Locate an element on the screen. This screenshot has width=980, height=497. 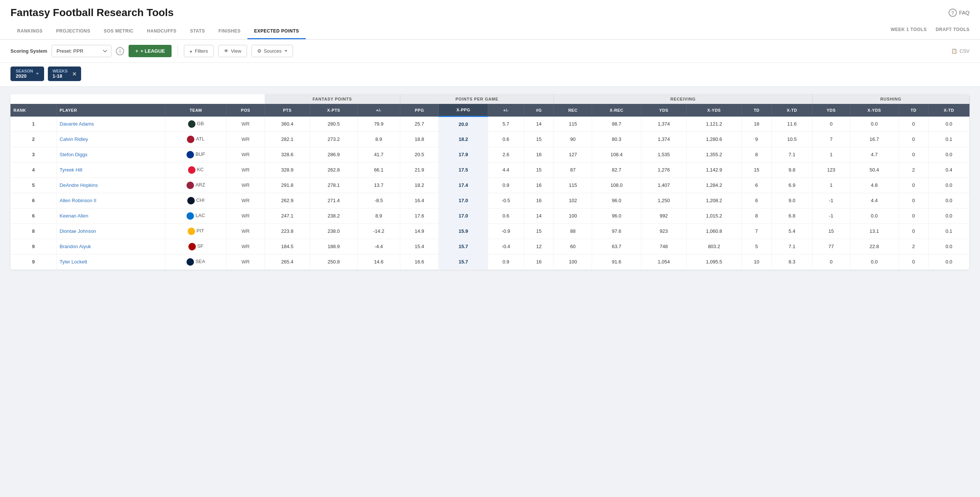
table-row: 9 Tyler Lockett SEA WR 265.4 250.8 14.6 … is located at coordinates (490, 262).